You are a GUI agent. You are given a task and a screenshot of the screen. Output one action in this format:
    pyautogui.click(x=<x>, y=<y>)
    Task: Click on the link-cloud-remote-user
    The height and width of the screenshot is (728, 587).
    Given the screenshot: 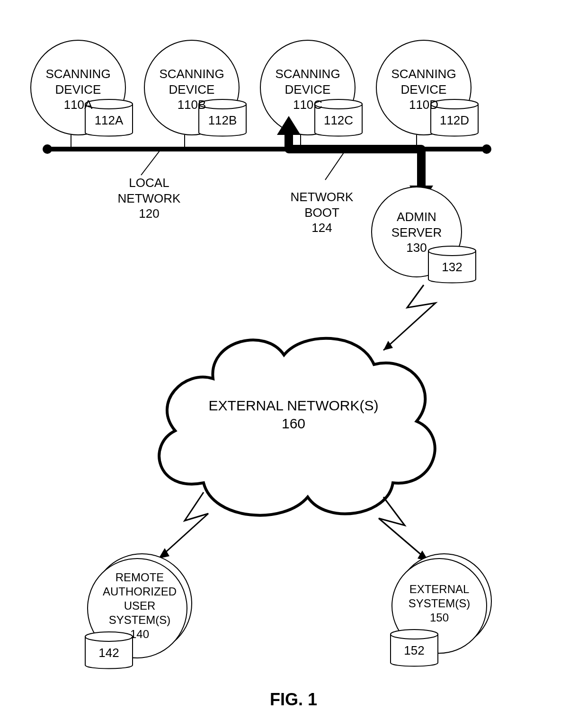 What is the action you would take?
    pyautogui.click(x=184, y=525)
    